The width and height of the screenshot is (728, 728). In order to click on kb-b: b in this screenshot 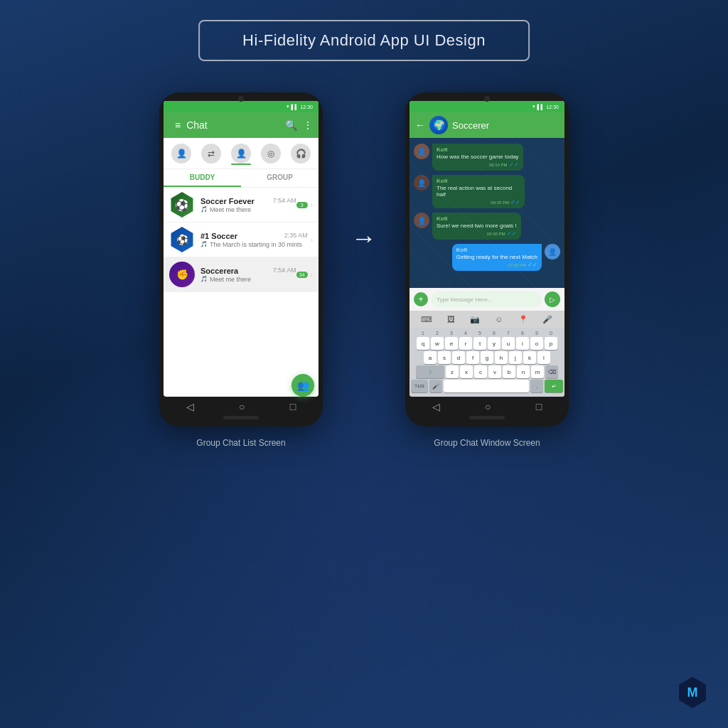, I will do `click(509, 372)`.